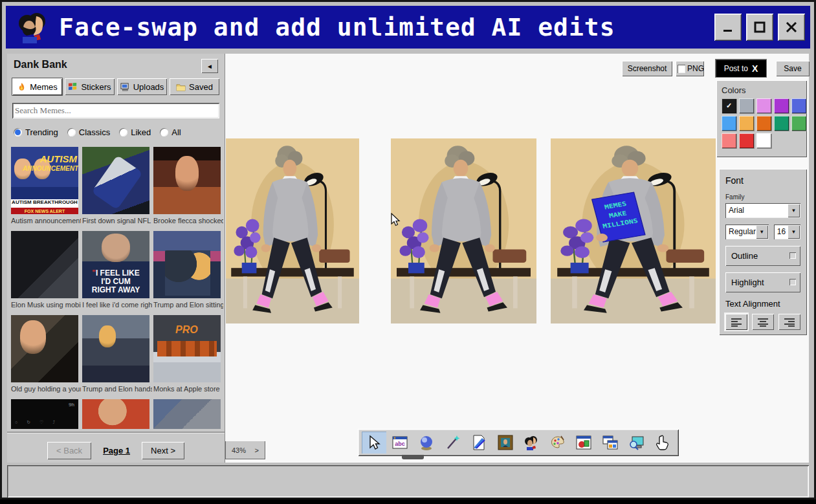 This screenshot has width=816, height=504. I want to click on png-label: PNG, so click(696, 69).